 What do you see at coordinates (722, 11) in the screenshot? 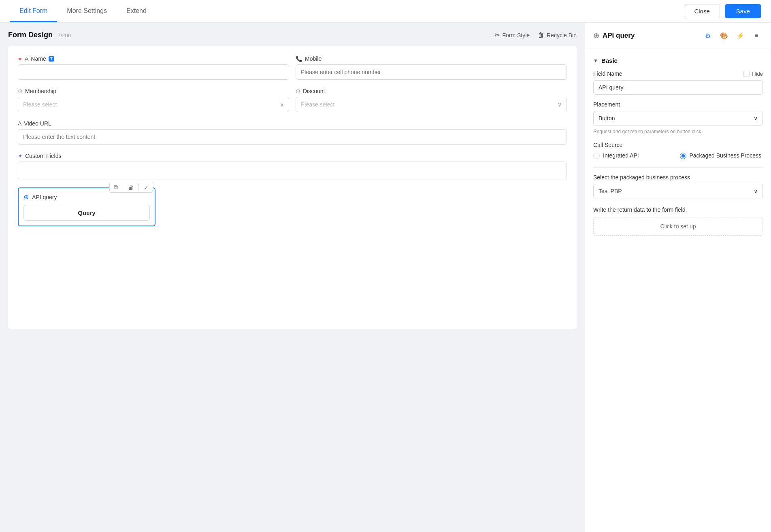
I see `nav-actions: Close Save` at bounding box center [722, 11].